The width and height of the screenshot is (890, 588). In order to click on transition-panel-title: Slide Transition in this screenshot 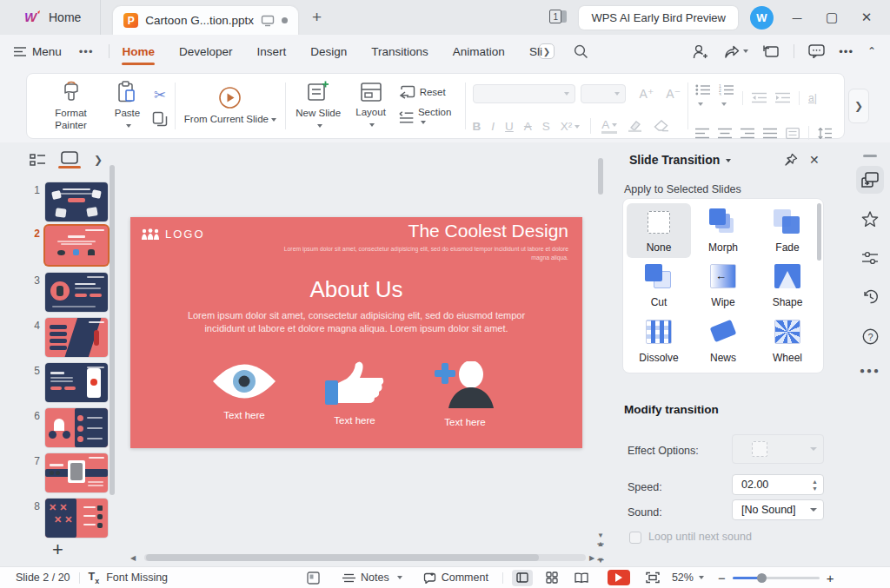, I will do `click(680, 160)`.